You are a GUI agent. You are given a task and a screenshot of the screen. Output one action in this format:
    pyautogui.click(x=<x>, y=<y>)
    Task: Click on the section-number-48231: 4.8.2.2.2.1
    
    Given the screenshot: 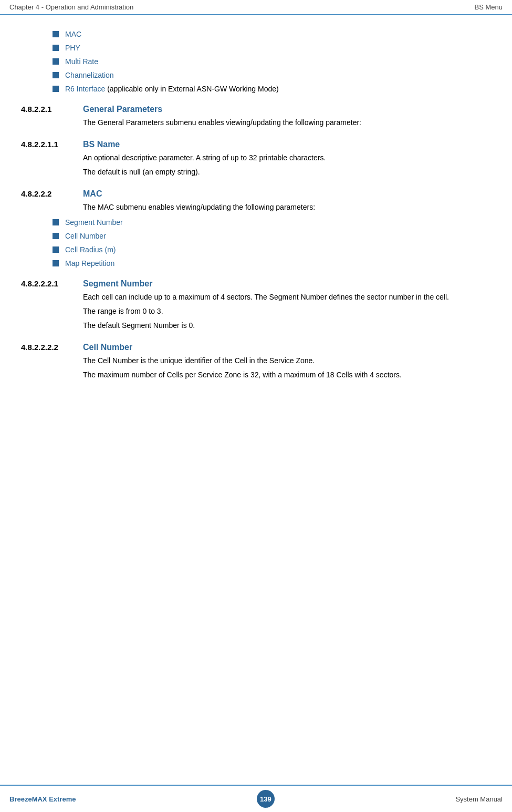 What is the action you would take?
    pyautogui.click(x=47, y=284)
    